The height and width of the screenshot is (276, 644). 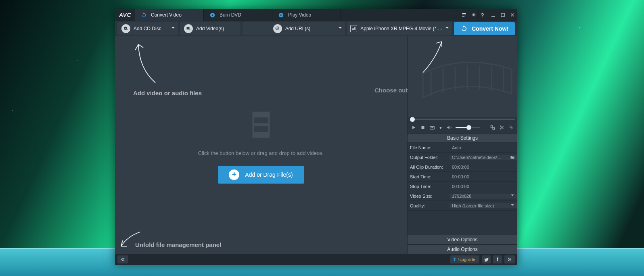 What do you see at coordinates (462, 206) in the screenshot?
I see `row-quality: Quality:High (Larger file size)` at bounding box center [462, 206].